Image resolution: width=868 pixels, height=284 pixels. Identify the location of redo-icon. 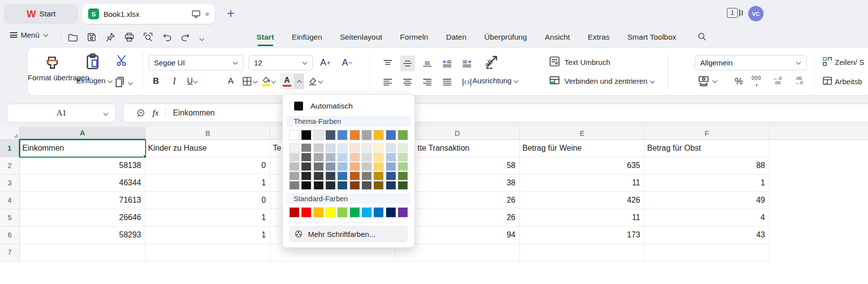
(186, 37).